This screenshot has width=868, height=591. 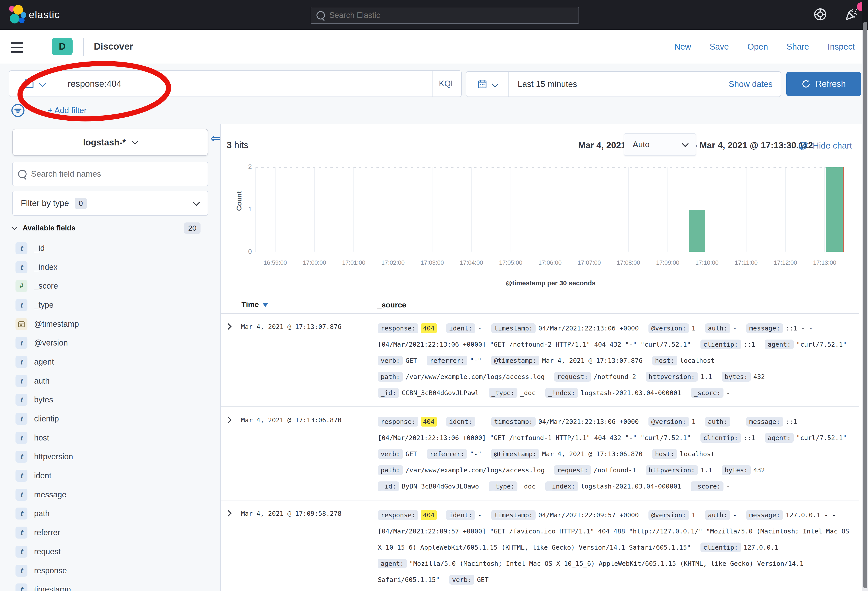 What do you see at coordinates (825, 146) in the screenshot?
I see `hide-chart-link: Hide chart` at bounding box center [825, 146].